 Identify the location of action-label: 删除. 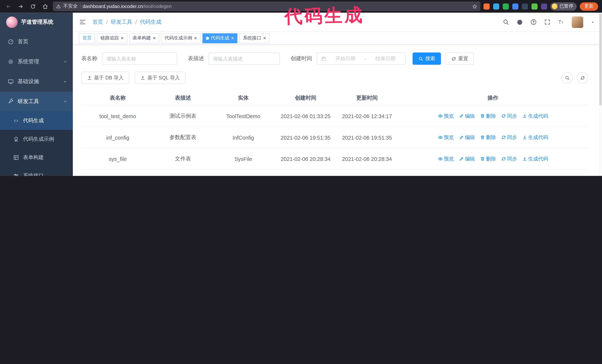
(491, 137).